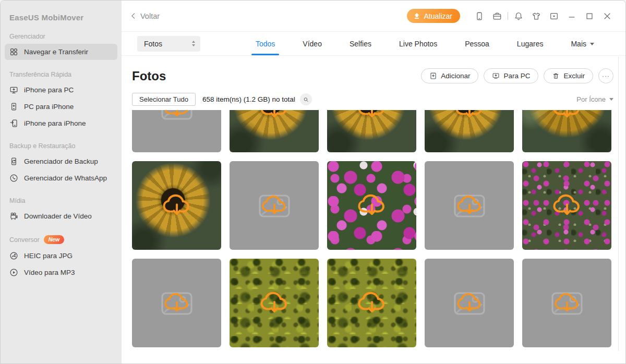 The image size is (626, 364). Describe the element at coordinates (438, 16) in the screenshot. I see `update-label: Atualizar` at that location.